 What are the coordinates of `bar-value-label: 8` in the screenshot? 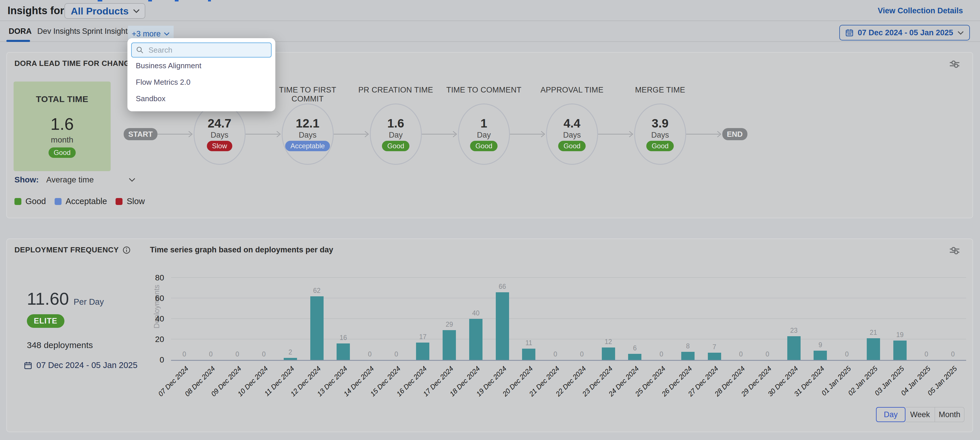 It's located at (688, 346).